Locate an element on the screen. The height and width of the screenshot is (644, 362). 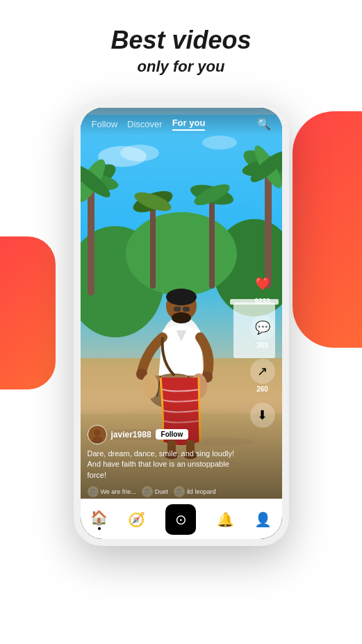
nav-camera: ⊙ is located at coordinates (181, 520).